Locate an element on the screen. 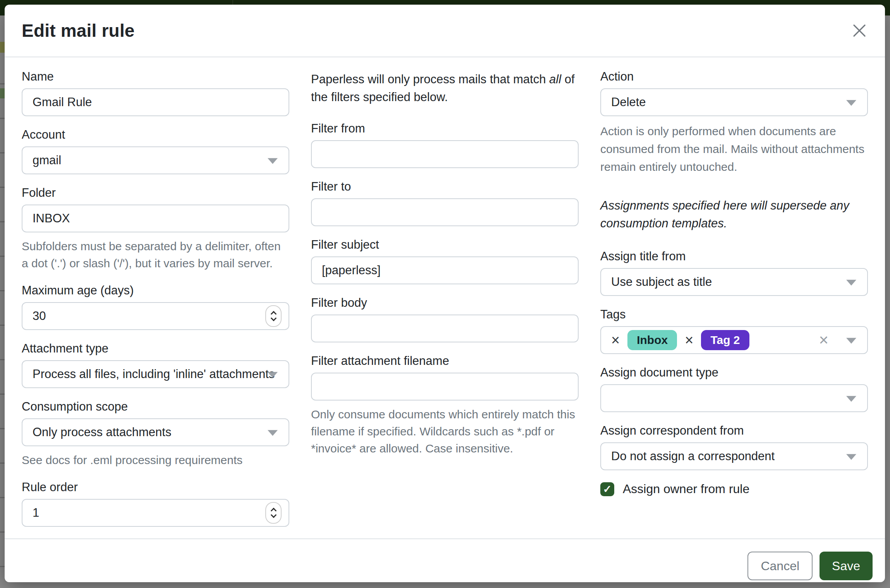  cancel-button: Cancel is located at coordinates (780, 566).